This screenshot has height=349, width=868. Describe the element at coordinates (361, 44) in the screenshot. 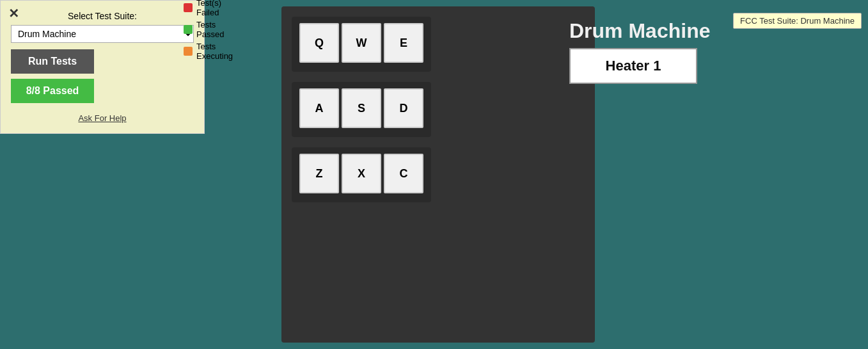

I see `drum-row-wrapper-1: Q W E` at that location.